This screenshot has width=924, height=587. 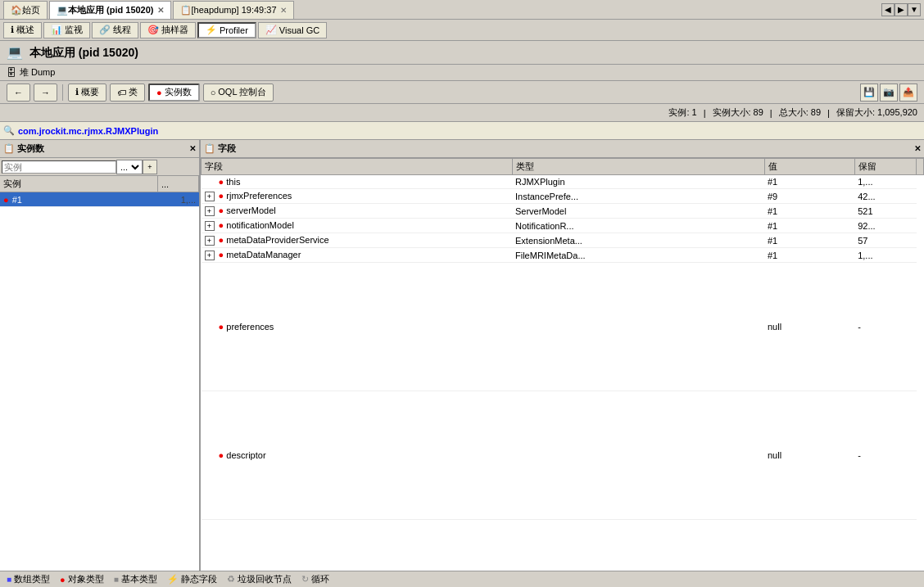 I want to click on nav-monitor: 📊 监视, so click(x=67, y=30).